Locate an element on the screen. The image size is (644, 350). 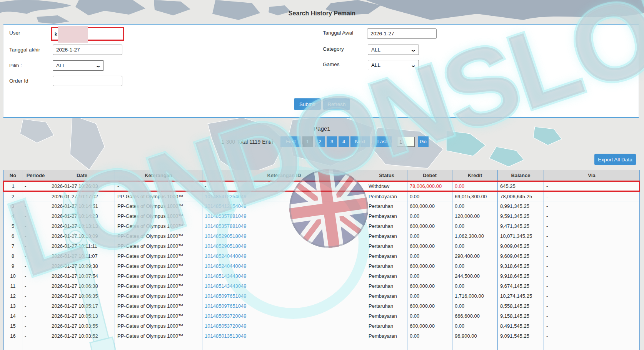
go-button: Go is located at coordinates (423, 141).